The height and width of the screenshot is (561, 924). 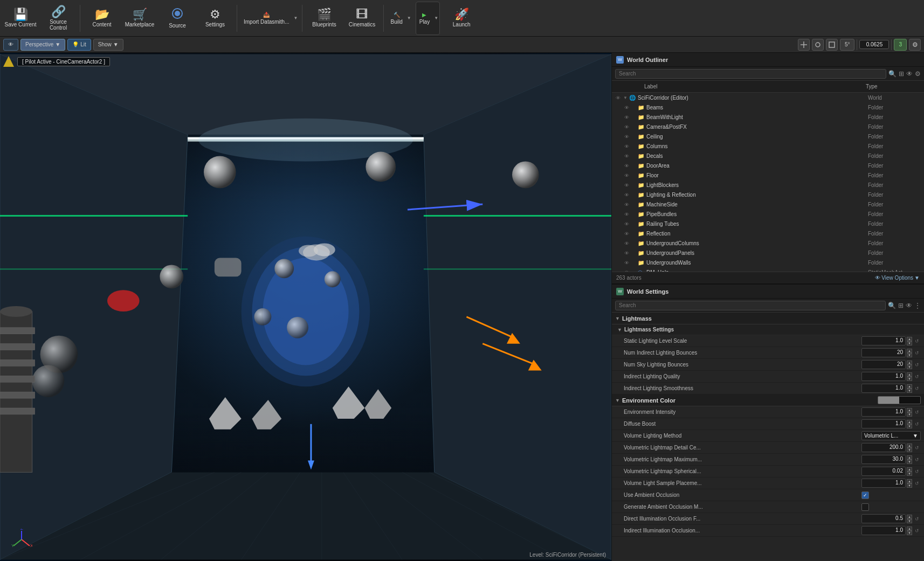 What do you see at coordinates (917, 472) in the screenshot?
I see `prop-reset-vol-lightmap-spherical: ↺` at bounding box center [917, 472].